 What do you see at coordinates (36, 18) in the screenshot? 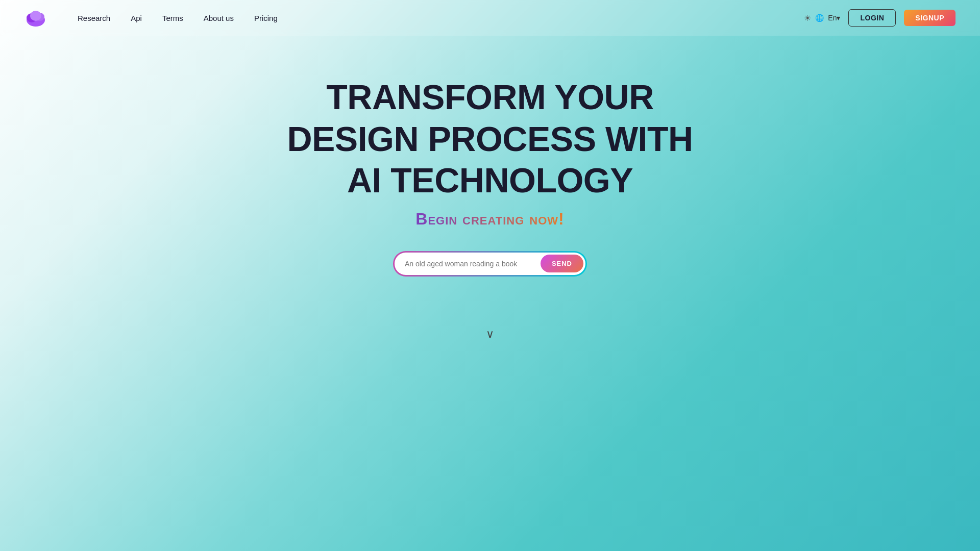
I see `logo-icon` at bounding box center [36, 18].